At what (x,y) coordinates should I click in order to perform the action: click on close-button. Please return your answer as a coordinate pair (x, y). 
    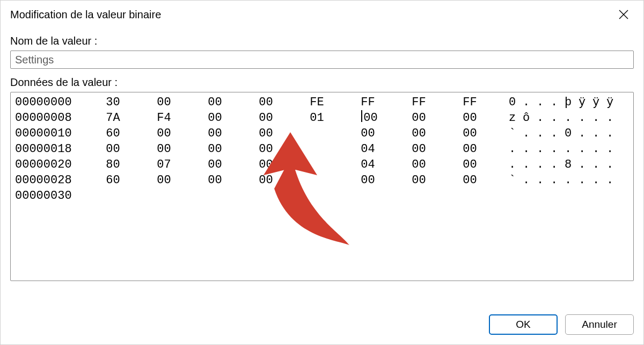
    Looking at the image, I should click on (624, 15).